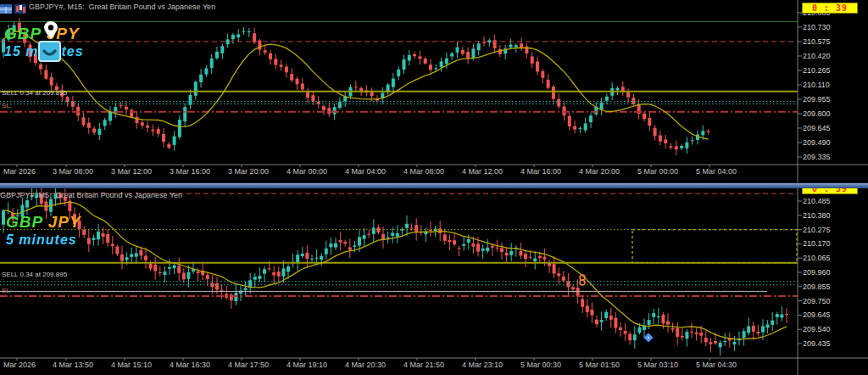 The height and width of the screenshot is (375, 868). Describe the element at coordinates (482, 171) in the screenshot. I see `time-tick-label: 4 Mar 12:00` at that location.